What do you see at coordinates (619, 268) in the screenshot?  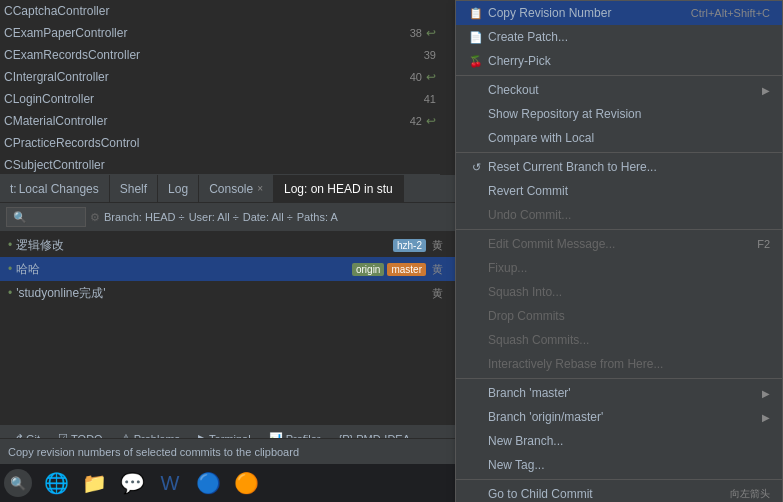 I see `menu-item-fixup: Fixup...` at bounding box center [619, 268].